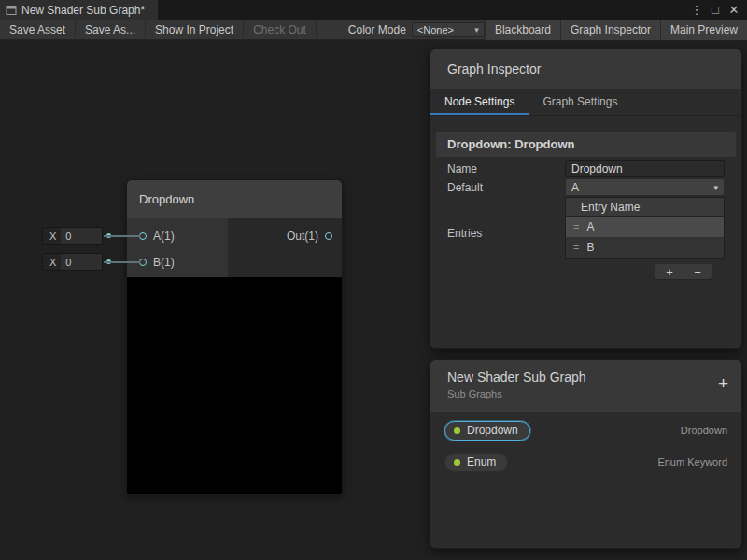 This screenshot has height=560, width=747. I want to click on window-tab: New Shader Sub Graph*, so click(78, 9).